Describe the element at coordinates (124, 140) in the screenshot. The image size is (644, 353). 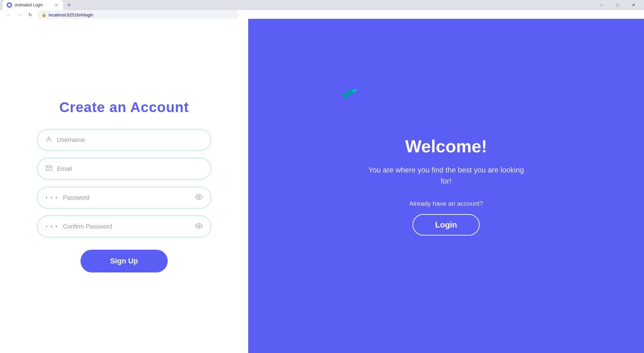
I see `username-input-wrapper` at that location.